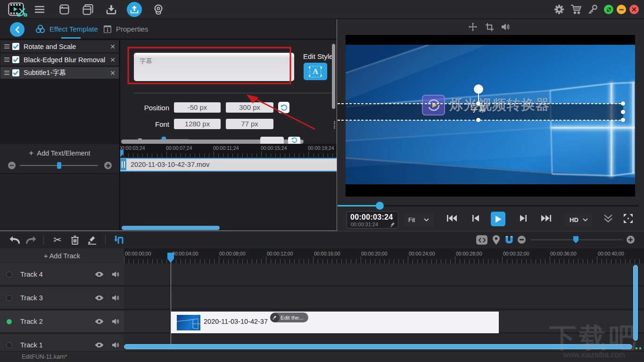  What do you see at coordinates (197, 107) in the screenshot?
I see `position-x-field: -50 px` at bounding box center [197, 107].